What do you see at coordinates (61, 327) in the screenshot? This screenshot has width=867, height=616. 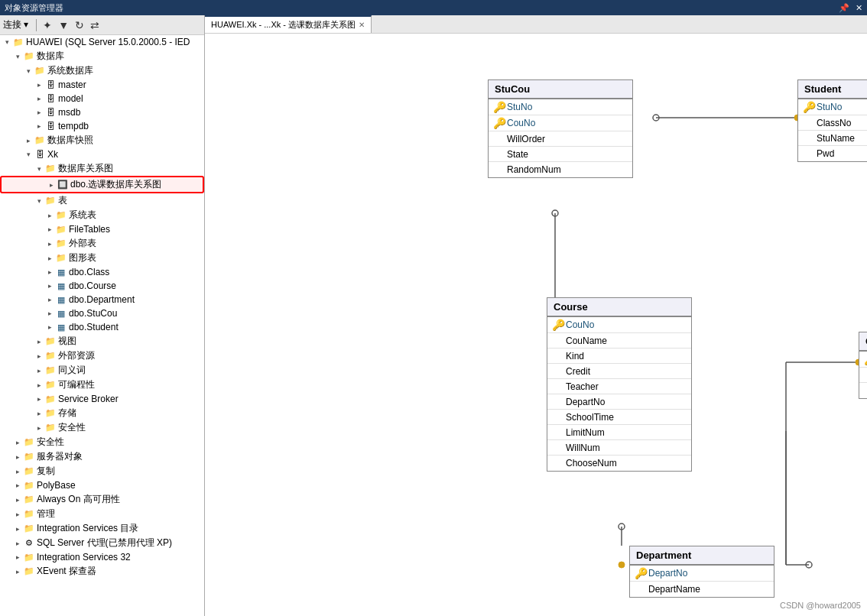 I see `table-icon: ▦` at bounding box center [61, 327].